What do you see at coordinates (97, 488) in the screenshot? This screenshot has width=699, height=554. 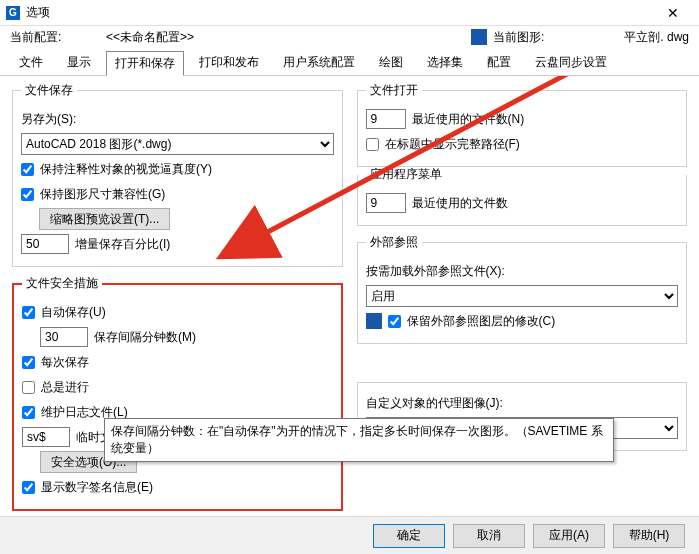 I see `show-sig-label: 显示数字签名信息(E)` at bounding box center [97, 488].